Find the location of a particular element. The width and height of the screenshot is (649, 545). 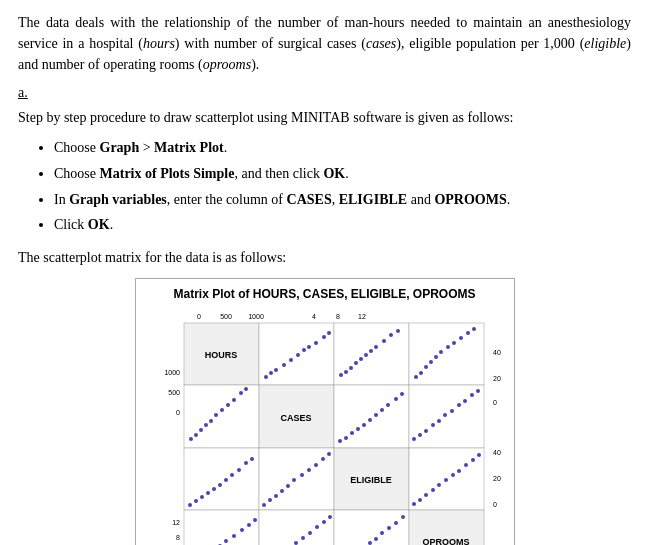

svg-text: 12 is located at coordinates (362, 316).